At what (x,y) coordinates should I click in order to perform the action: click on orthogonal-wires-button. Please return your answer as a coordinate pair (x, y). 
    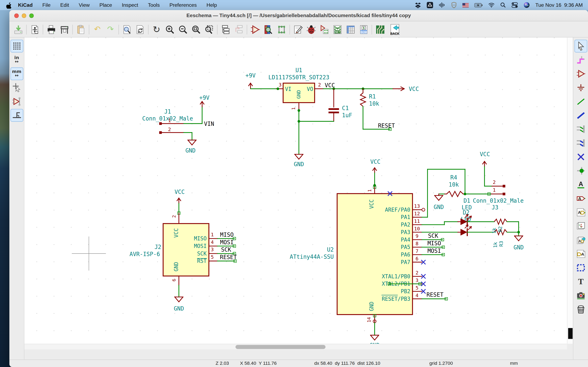
    Looking at the image, I should click on (17, 115).